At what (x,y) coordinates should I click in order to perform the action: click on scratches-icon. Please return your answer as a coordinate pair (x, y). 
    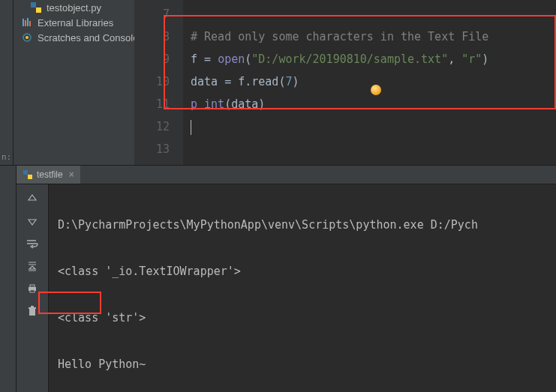
    Looking at the image, I should click on (27, 37).